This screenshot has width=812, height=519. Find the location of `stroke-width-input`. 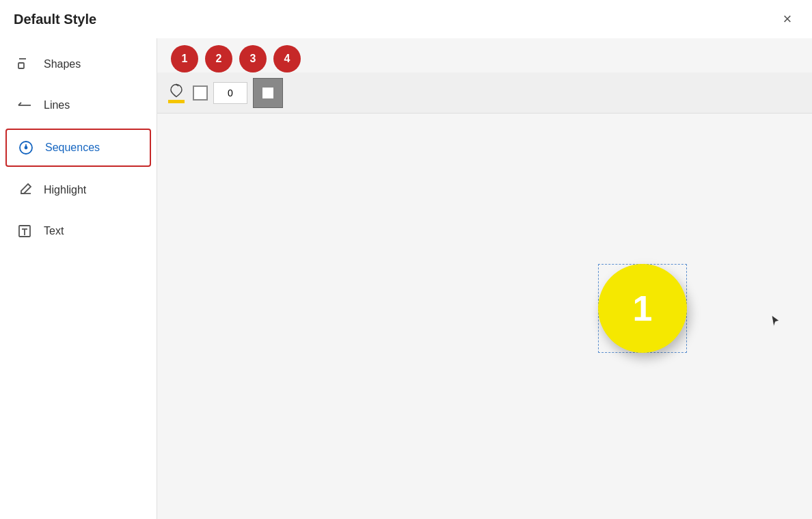

stroke-width-input is located at coordinates (230, 93).